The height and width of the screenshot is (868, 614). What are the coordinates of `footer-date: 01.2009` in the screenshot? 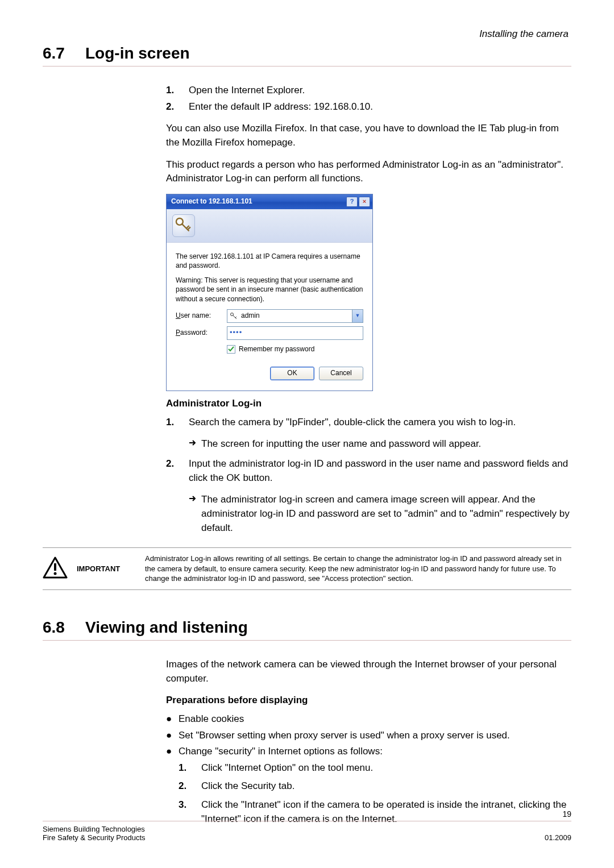 It's located at (558, 838).